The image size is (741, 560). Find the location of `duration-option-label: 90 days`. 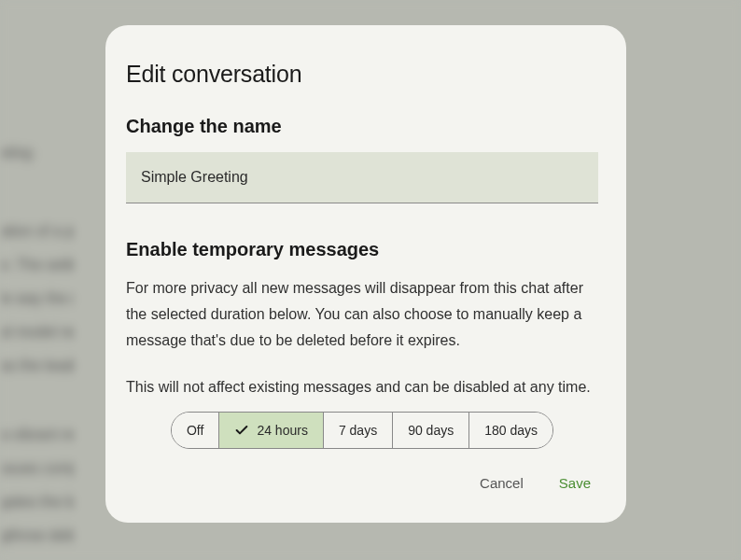

duration-option-label: 90 days is located at coordinates (431, 430).